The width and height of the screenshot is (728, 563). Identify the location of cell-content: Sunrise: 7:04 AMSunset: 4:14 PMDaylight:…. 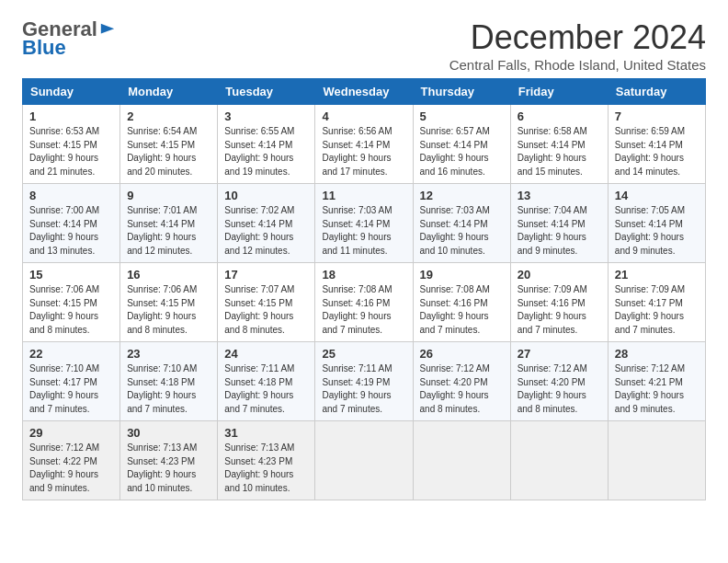
(559, 231).